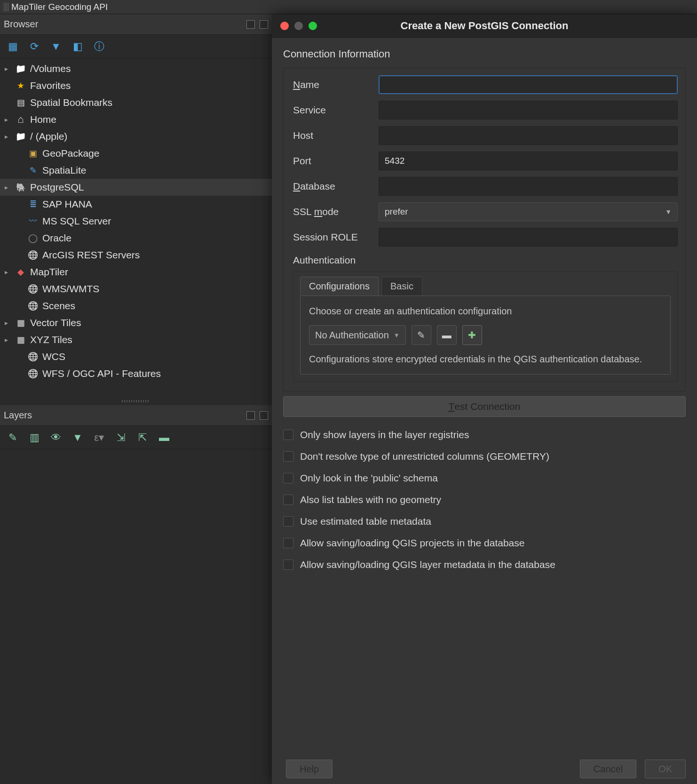 Image resolution: width=697 pixels, height=784 pixels. What do you see at coordinates (309, 769) in the screenshot?
I see `help-button: Help` at bounding box center [309, 769].